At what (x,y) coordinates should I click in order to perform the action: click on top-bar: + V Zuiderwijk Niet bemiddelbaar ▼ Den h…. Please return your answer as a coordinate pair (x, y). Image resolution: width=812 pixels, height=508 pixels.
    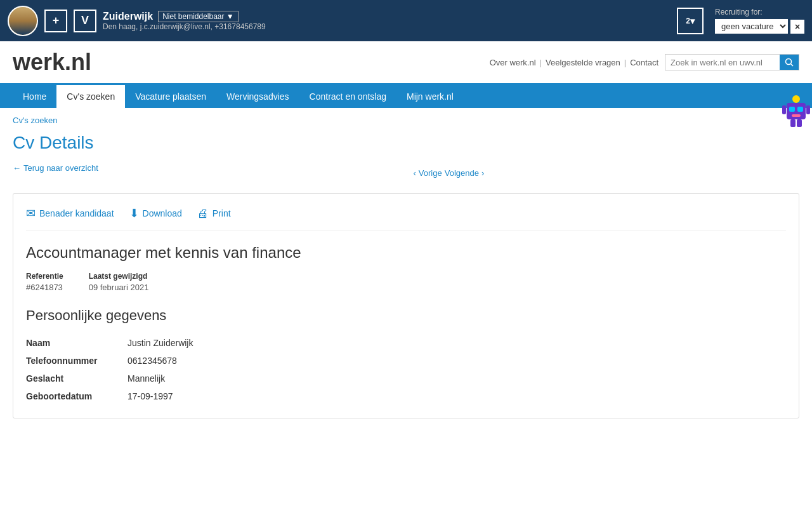
    Looking at the image, I should click on (406, 20).